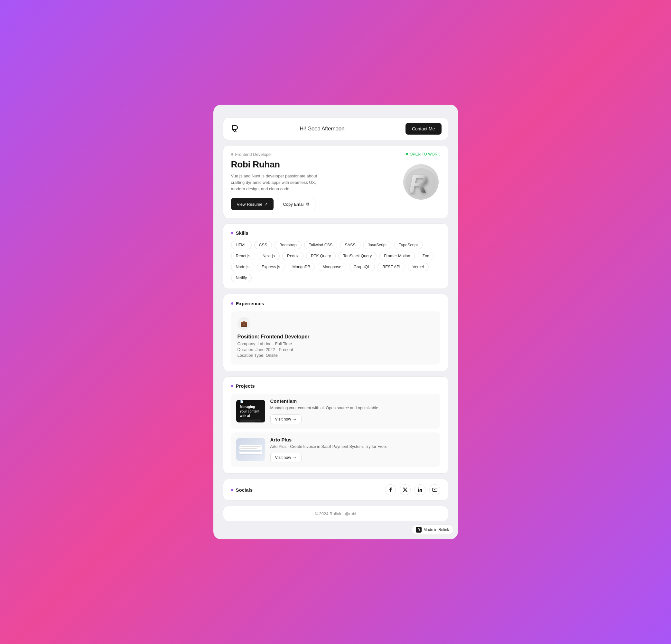  Describe the element at coordinates (293, 256) in the screenshot. I see `skill-tag: Redux` at that location.